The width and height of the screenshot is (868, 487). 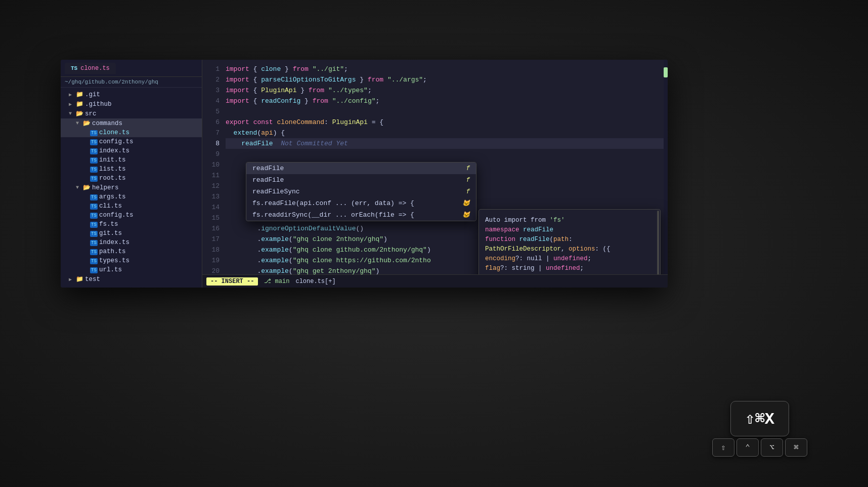 What do you see at coordinates (91, 114) in the screenshot?
I see `tree-label: src` at bounding box center [91, 114].